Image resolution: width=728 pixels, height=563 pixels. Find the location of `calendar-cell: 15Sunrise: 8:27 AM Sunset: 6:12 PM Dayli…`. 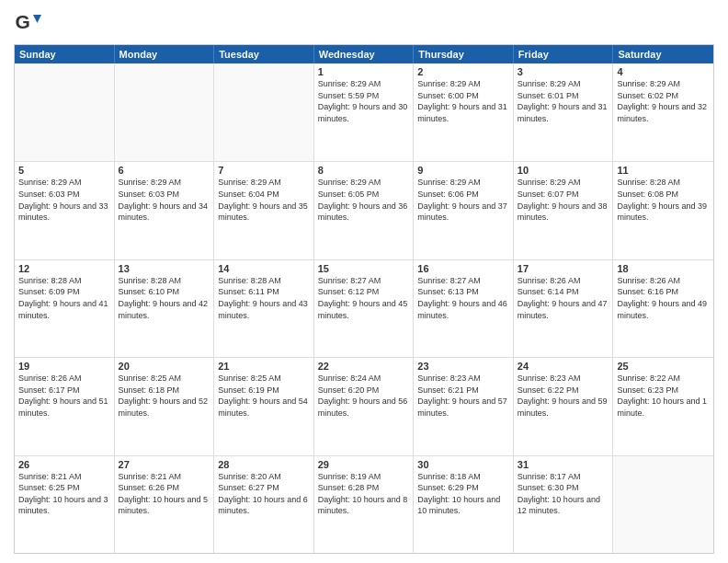

calendar-cell: 15Sunrise: 8:27 AM Sunset: 6:12 PM Dayli… is located at coordinates (364, 309).